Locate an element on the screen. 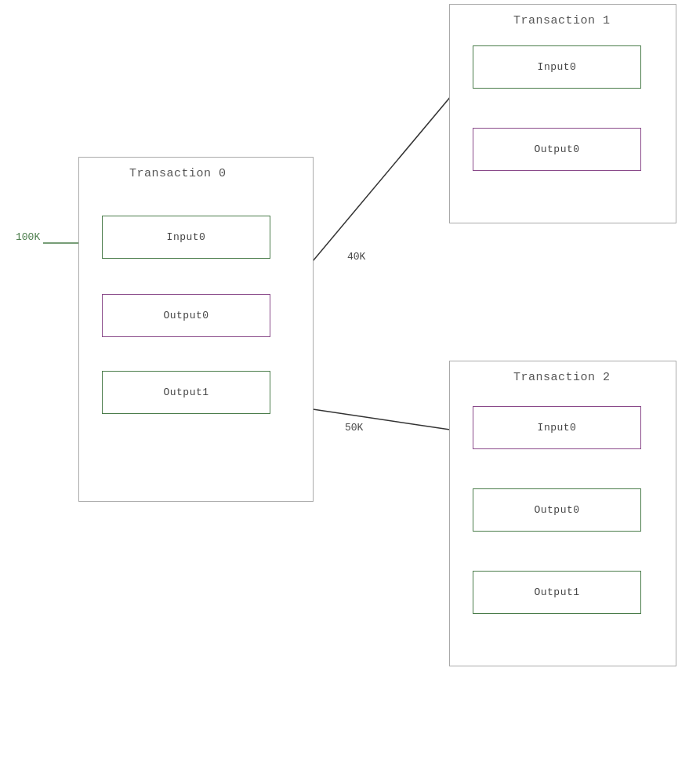  tx1-output0-label: Output0 is located at coordinates (557, 149).